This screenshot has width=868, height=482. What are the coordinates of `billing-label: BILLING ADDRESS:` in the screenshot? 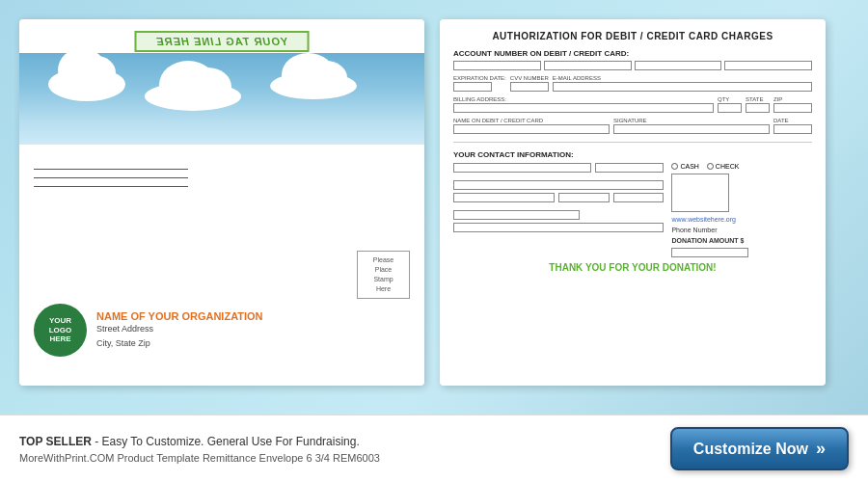 It's located at (583, 99).